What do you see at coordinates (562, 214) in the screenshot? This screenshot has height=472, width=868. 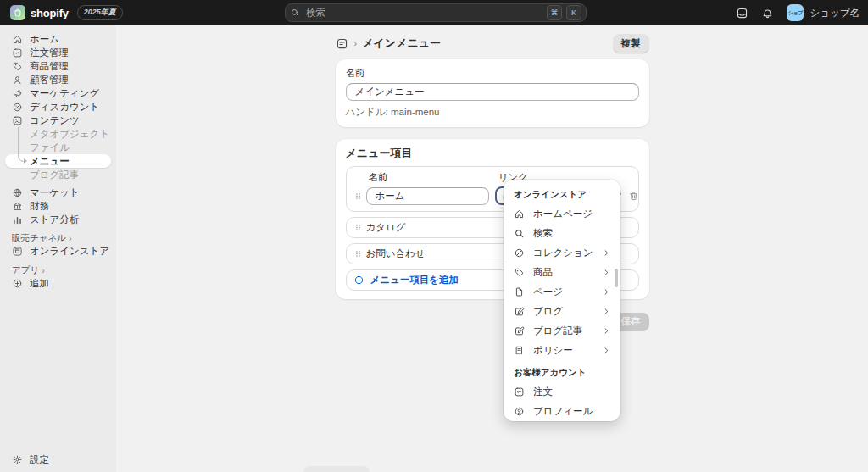 I see `dropdown-item-homepage: ホームページ` at bounding box center [562, 214].